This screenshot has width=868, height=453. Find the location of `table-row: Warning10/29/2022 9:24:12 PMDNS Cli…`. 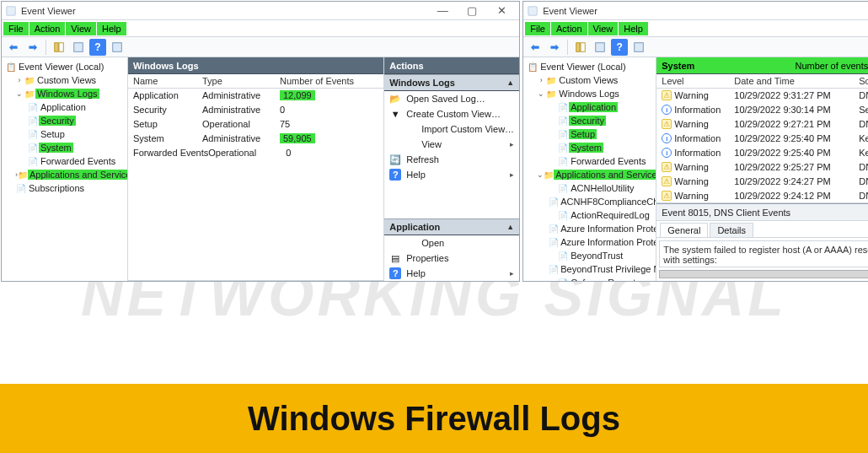

table-row: Warning10/29/2022 9:24:12 PMDNS Cli… is located at coordinates (762, 196).